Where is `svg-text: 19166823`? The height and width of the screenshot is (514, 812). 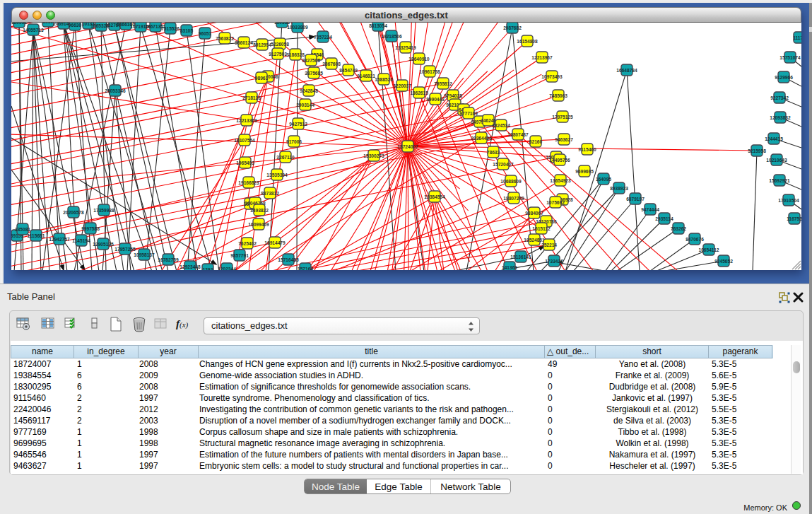
svg-text: 19166823 is located at coordinates (249, 182).